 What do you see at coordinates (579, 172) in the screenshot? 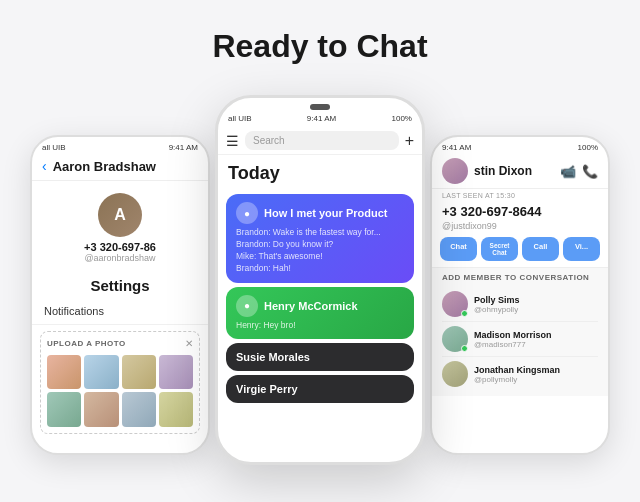
I see `right-header-icons: 📹 📞` at bounding box center [579, 172].